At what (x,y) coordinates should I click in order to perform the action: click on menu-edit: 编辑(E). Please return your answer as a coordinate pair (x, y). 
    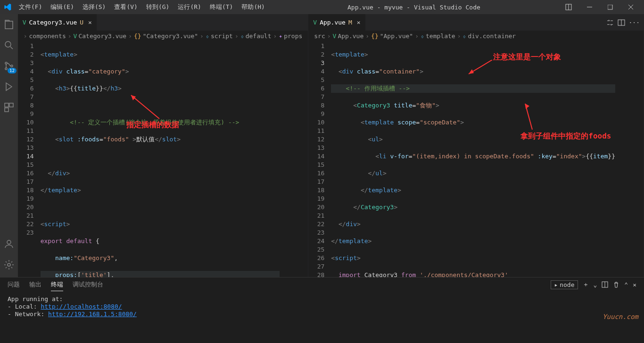
    Looking at the image, I should click on (62, 7).